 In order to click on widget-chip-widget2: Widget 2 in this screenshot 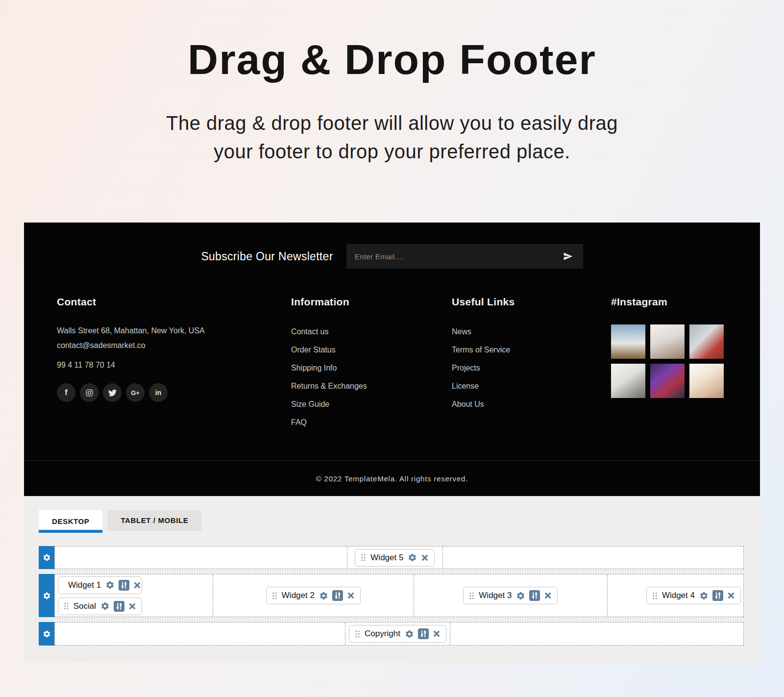, I will do `click(314, 596)`.